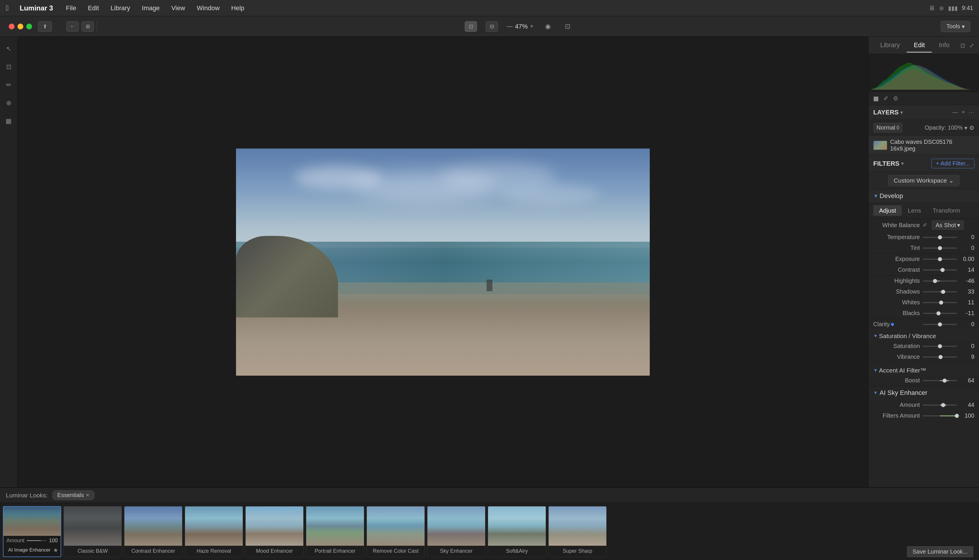  I want to click on menu-image: Image, so click(151, 8).